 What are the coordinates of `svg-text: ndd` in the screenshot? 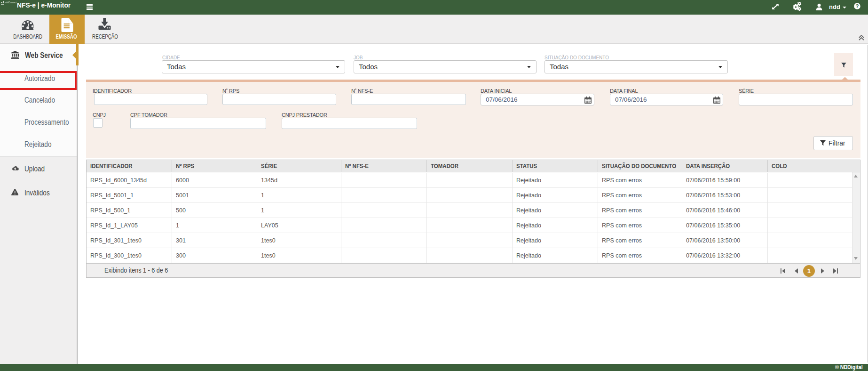 It's located at (835, 7).